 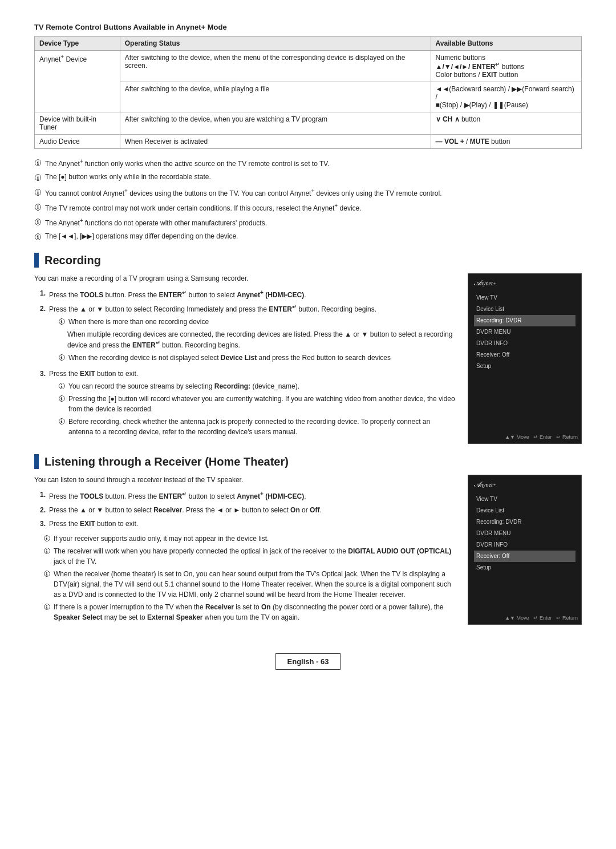 I want to click on recording-heading: Recording, so click(x=308, y=260).